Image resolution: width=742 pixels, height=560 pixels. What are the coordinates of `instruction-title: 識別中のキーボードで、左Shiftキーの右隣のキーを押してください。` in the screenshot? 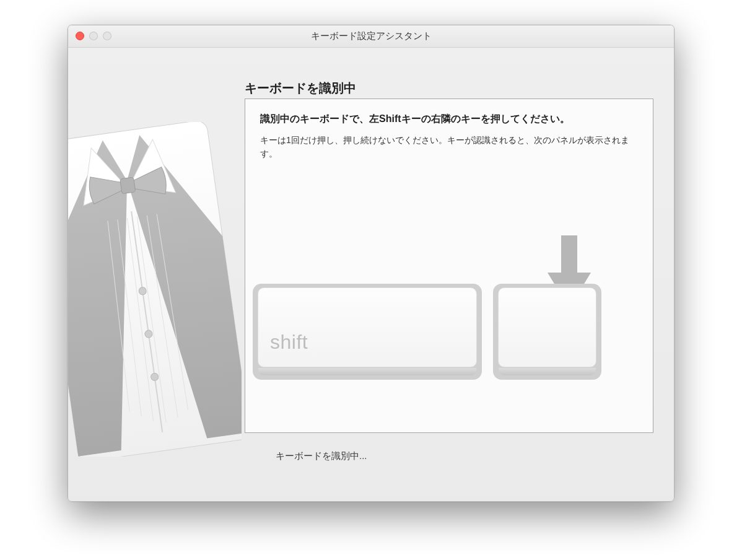 It's located at (449, 119).